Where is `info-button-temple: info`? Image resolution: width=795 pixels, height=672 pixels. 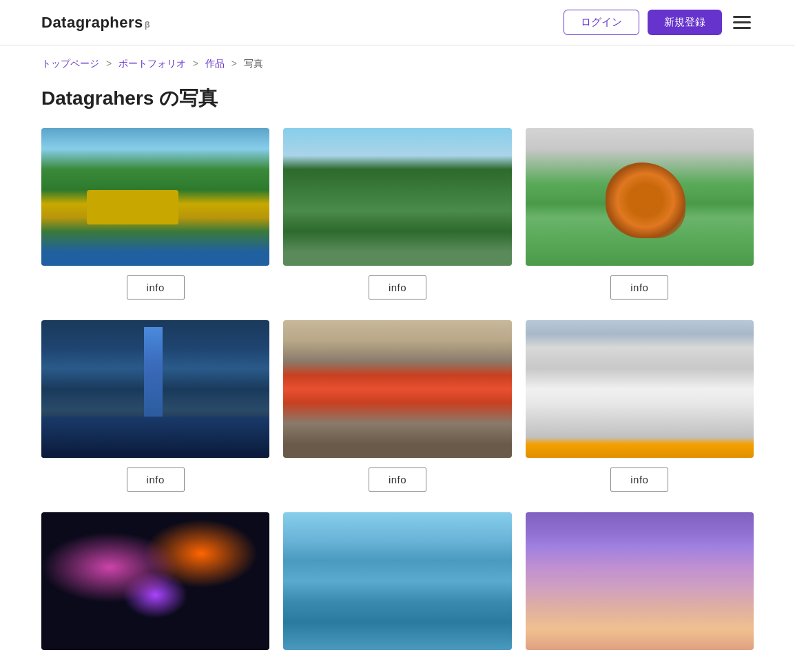 info-button-temple: info is located at coordinates (398, 288).